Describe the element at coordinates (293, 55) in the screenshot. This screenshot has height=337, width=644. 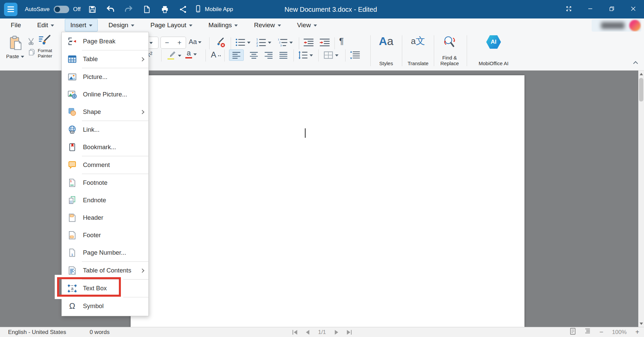
I see `divider` at that location.